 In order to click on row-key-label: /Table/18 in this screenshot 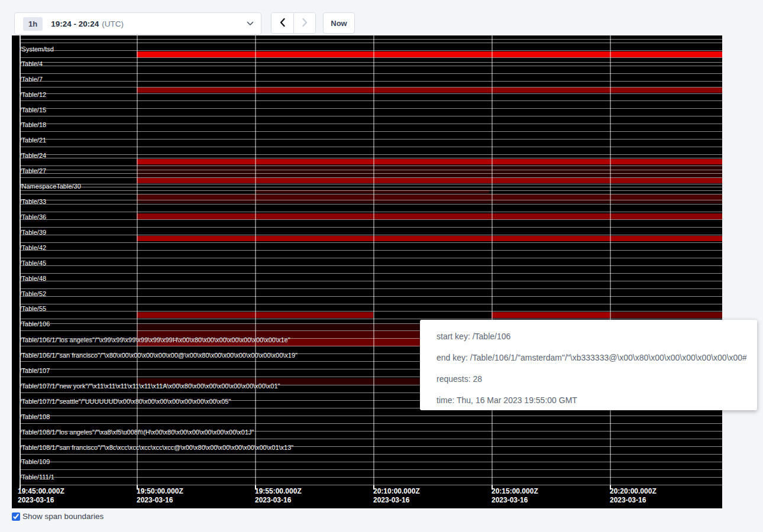, I will do `click(33, 125)`.